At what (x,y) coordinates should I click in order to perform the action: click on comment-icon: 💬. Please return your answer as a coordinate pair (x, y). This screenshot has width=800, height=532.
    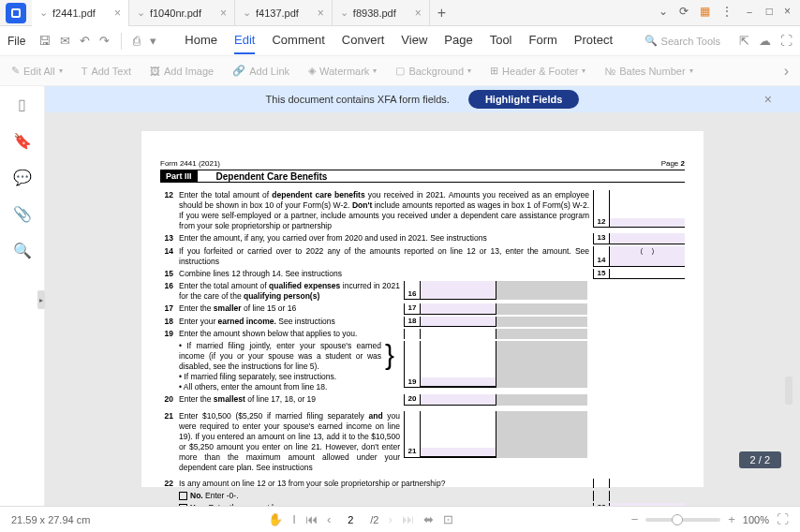
    Looking at the image, I should click on (22, 178).